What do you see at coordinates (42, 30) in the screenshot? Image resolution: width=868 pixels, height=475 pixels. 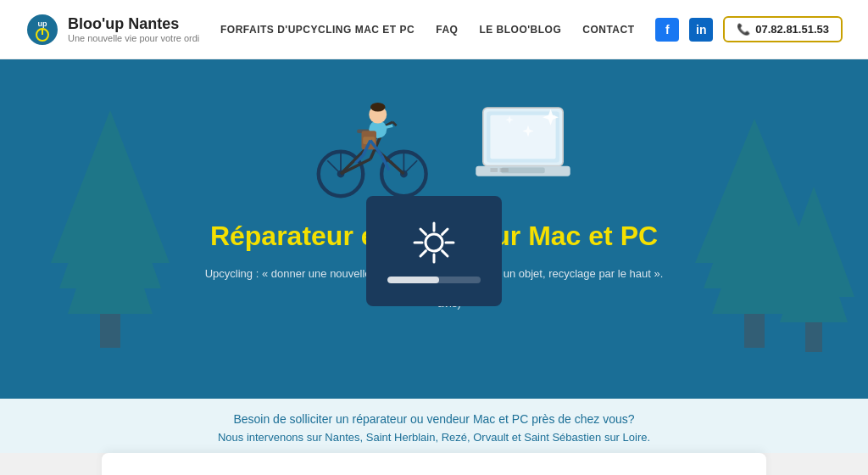 I see `logo-icon: up` at bounding box center [42, 30].